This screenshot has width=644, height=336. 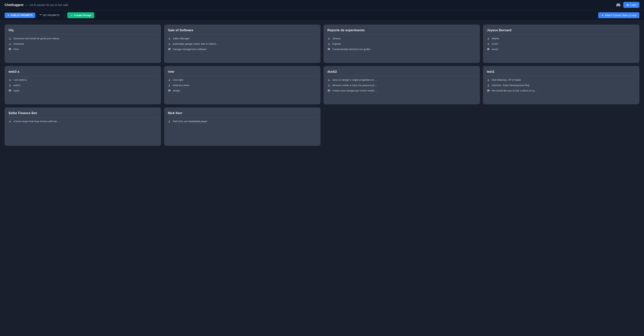 I want to click on card-reporte-de-experimento: Reporte de experimento Jimena Experto Co…, so click(x=402, y=44).